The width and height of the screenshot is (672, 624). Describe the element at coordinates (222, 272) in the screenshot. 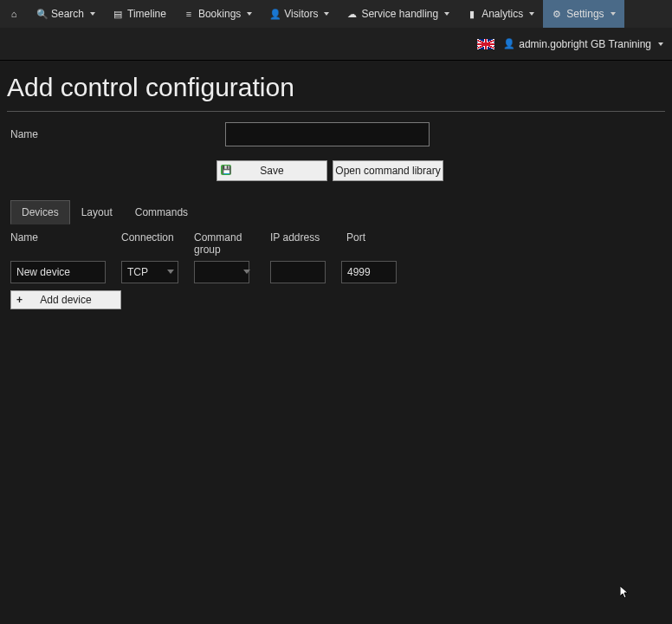

I see `command-group-value` at that location.